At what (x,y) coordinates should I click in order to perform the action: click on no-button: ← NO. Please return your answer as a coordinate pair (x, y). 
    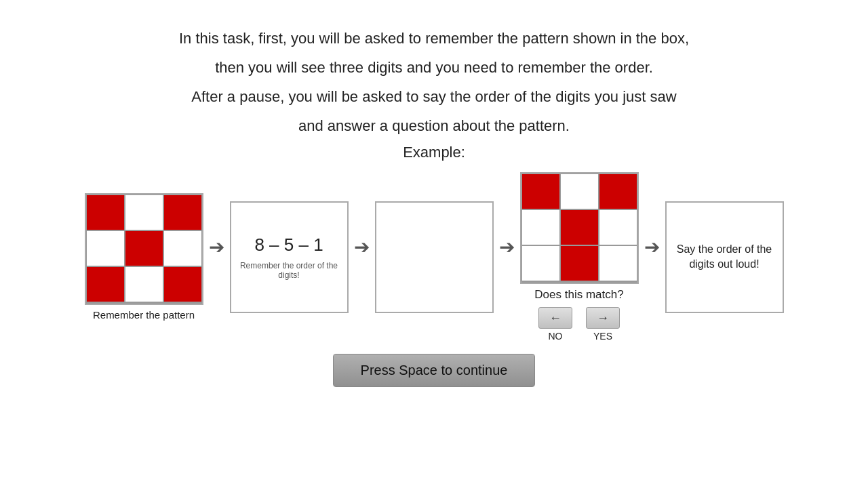
    Looking at the image, I should click on (555, 324).